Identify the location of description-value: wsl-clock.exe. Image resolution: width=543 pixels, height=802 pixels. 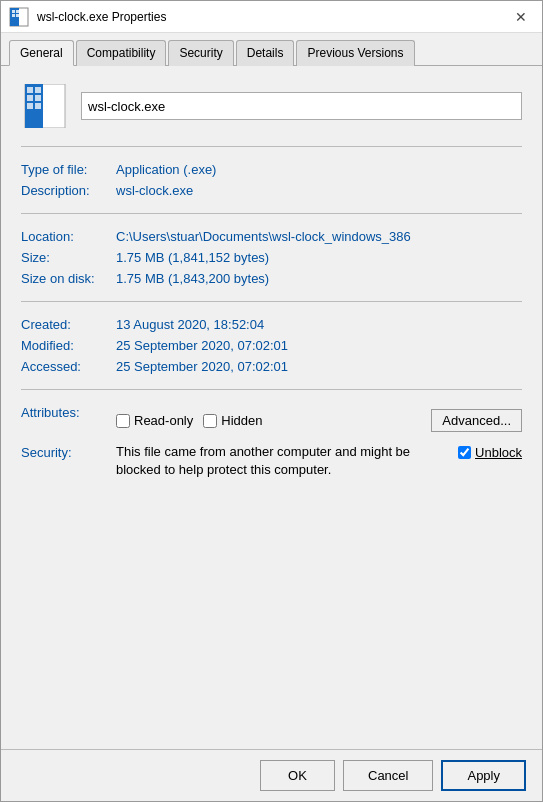
(319, 190).